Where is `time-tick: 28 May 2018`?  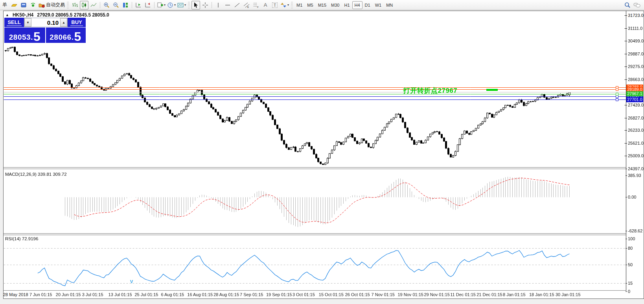 time-tick: 28 May 2018 is located at coordinates (16, 295).